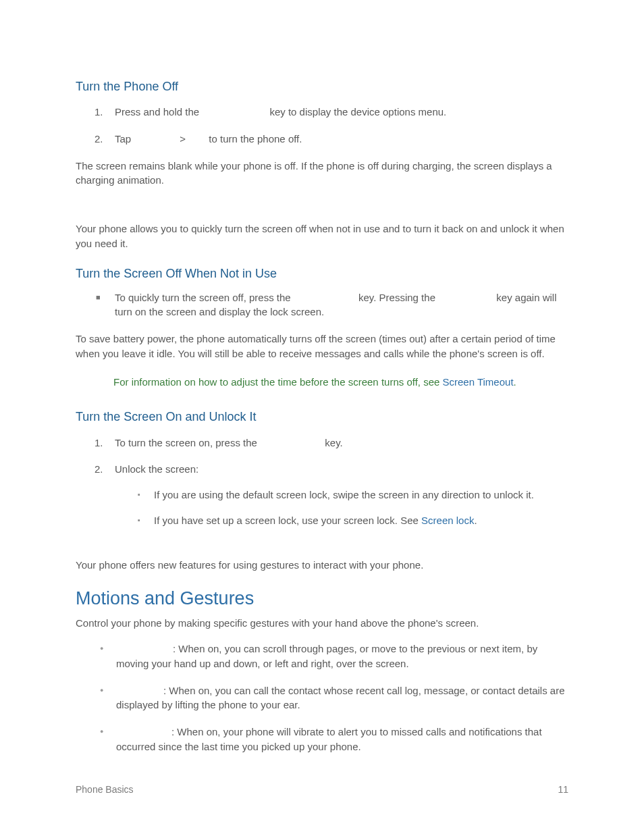 The height and width of the screenshot is (834, 644). I want to click on gestures-intro: Your phone offers new features for using…, so click(322, 565).